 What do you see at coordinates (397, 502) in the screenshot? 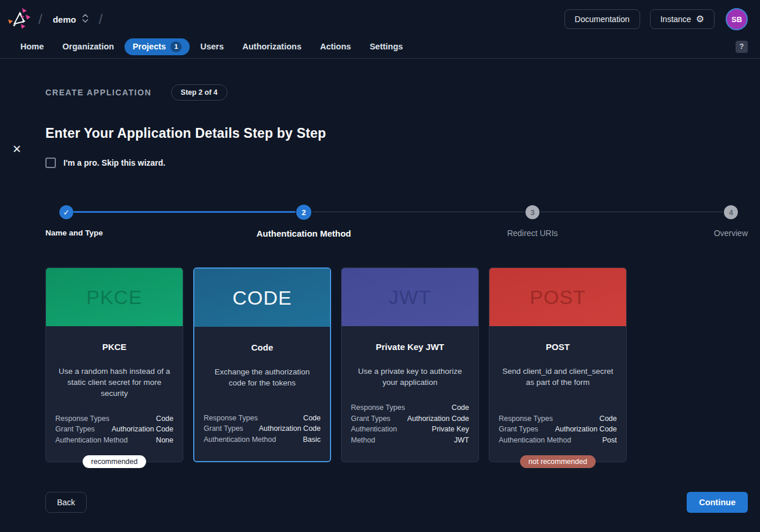
I see `wizard-footer: Back Continue` at bounding box center [397, 502].